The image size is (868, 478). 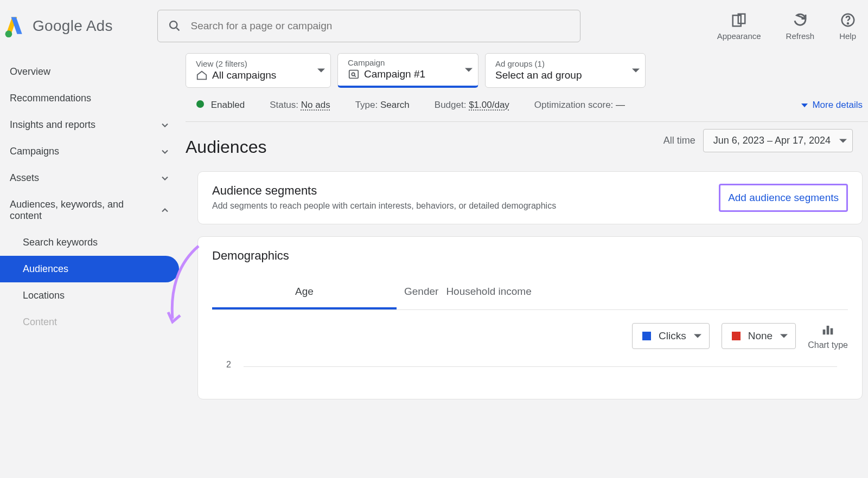 I want to click on sidebar-label: Locations, so click(x=43, y=296).